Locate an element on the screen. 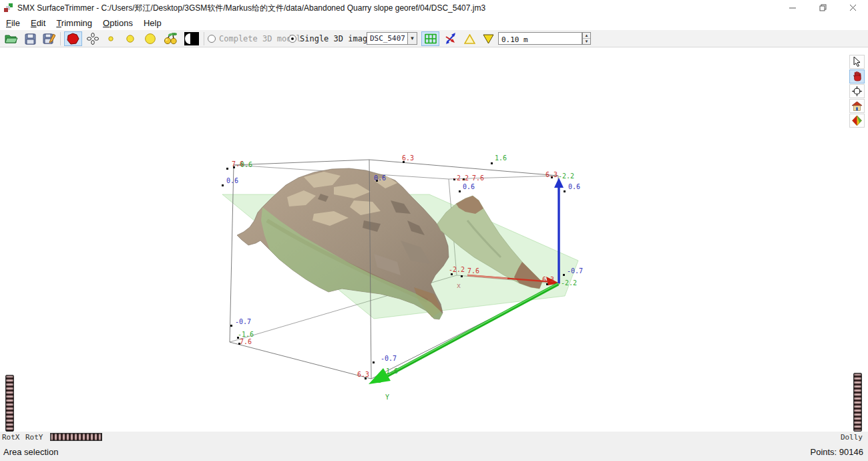 Image resolution: width=868 pixels, height=461 pixels. save-icon is located at coordinates (31, 39).